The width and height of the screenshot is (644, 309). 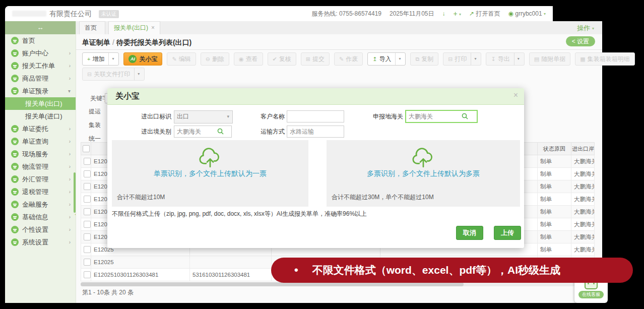 What do you see at coordinates (15, 205) in the screenshot?
I see `menu-logo-icon` at bounding box center [15, 205].